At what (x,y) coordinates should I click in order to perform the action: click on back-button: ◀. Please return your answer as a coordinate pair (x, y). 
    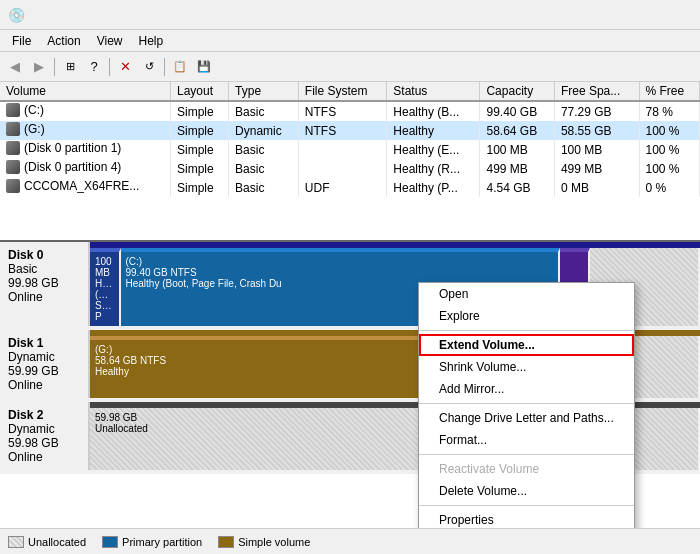
    Looking at the image, I should click on (15, 67).